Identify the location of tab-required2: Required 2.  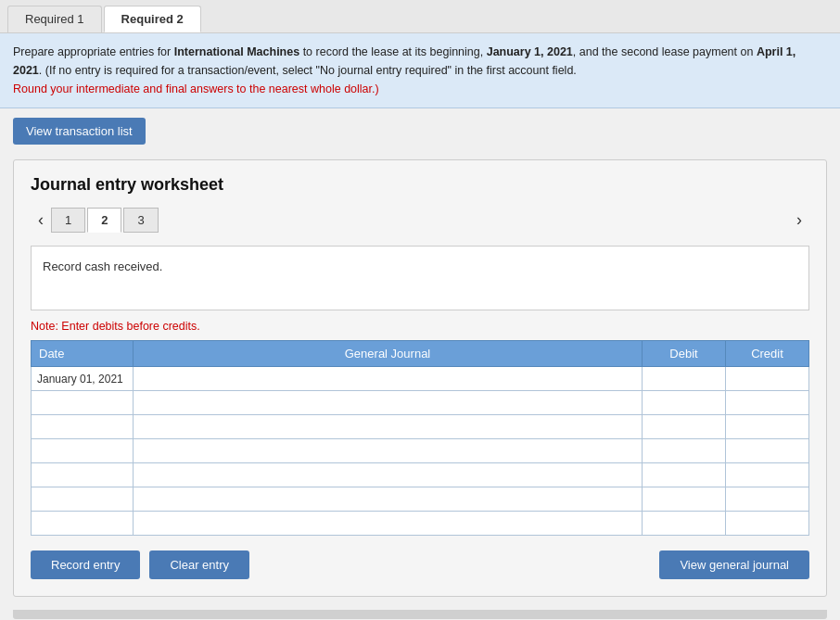
(152, 19).